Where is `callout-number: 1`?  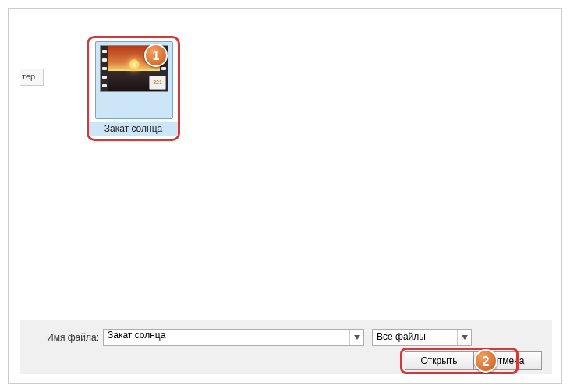
callout-number: 1 is located at coordinates (156, 56).